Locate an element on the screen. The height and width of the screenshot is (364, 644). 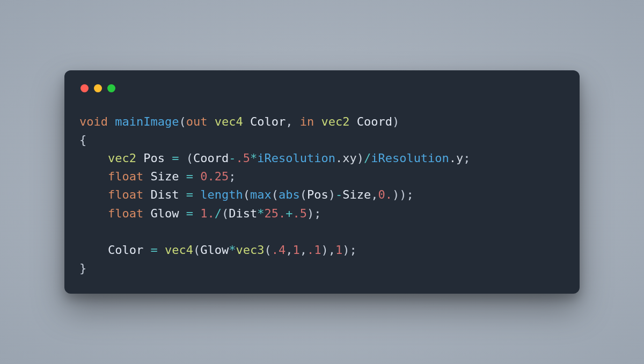
code-token-fn: max is located at coordinates (261, 194).